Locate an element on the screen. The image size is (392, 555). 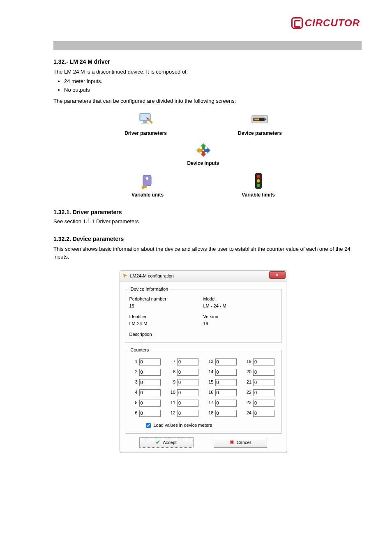
dialog-titlebar: LM24-M configuration x is located at coordinates (203, 276).